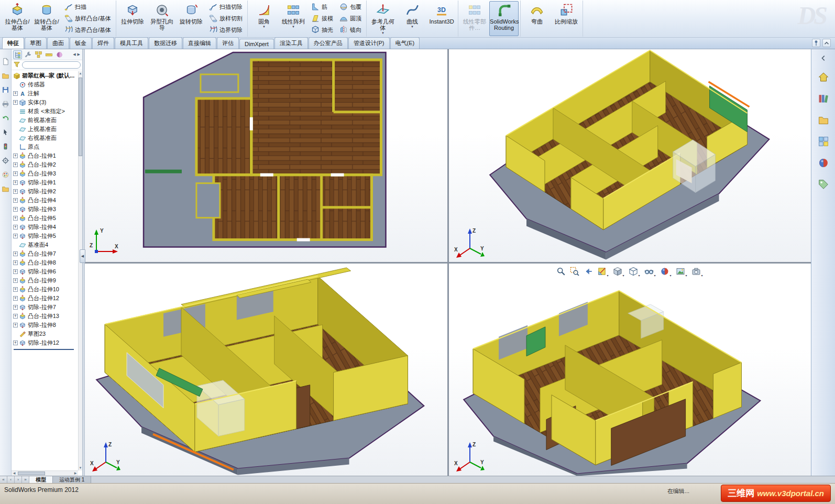 The image size is (835, 504). What do you see at coordinates (88, 30) in the screenshot?
I see `ribbon-button-boundary-boss: 边界凸台/基体` at bounding box center [88, 30].